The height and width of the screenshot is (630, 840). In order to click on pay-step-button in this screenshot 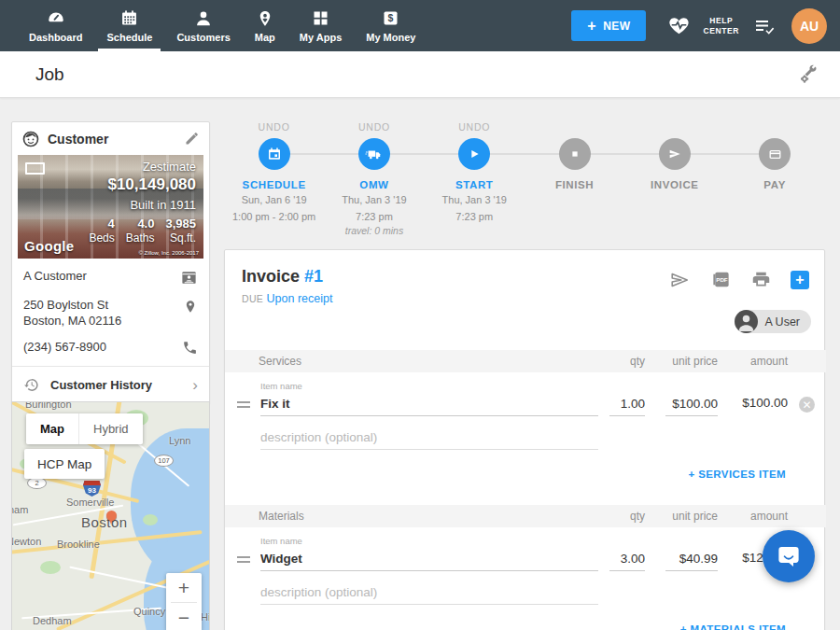, I will do `click(775, 154)`.